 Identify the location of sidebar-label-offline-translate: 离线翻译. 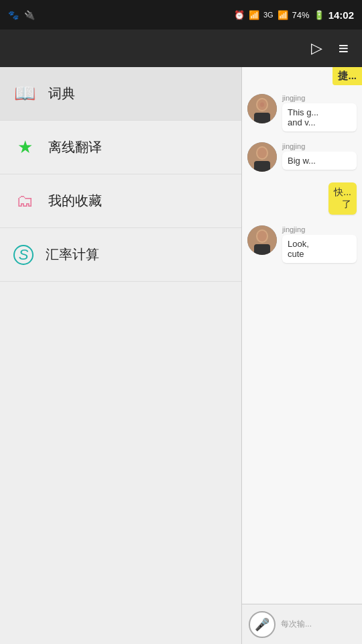
(75, 148).